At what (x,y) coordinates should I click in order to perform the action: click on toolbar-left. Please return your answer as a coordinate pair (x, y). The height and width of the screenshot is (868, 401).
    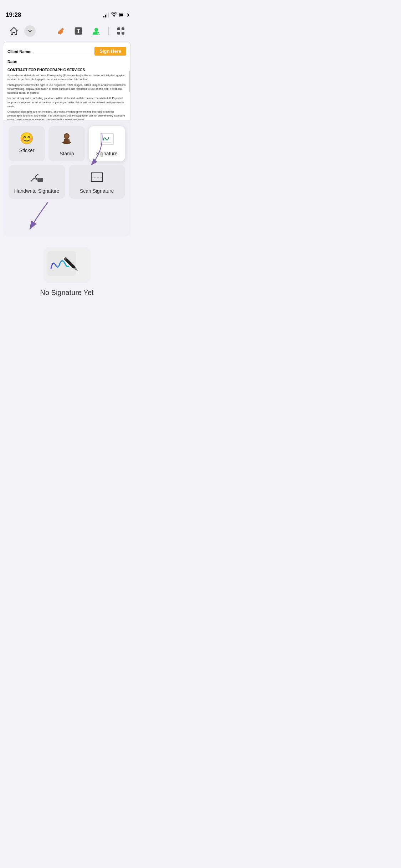
    Looking at the image, I should click on (21, 31).